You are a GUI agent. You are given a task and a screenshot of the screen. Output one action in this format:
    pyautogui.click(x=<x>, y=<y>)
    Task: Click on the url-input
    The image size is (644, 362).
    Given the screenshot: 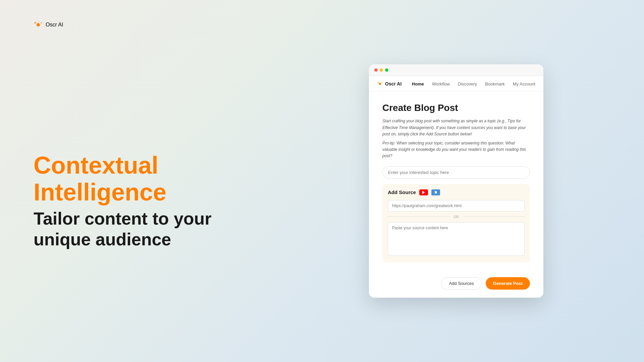 What is the action you would take?
    pyautogui.click(x=456, y=206)
    